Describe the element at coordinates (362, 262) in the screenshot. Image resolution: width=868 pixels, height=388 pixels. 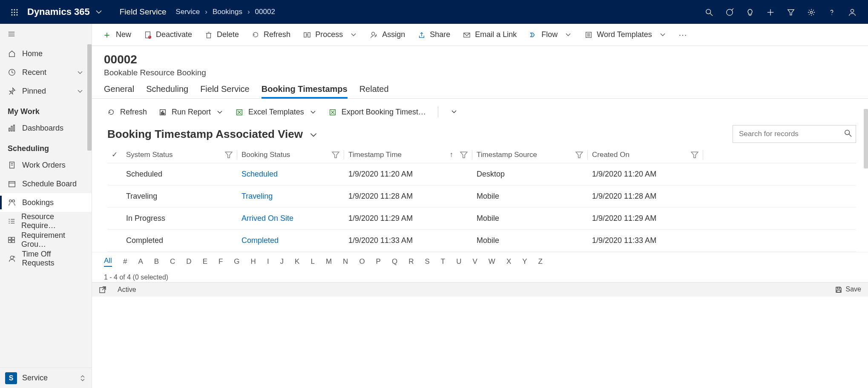
I see `alpha-letter: O` at that location.